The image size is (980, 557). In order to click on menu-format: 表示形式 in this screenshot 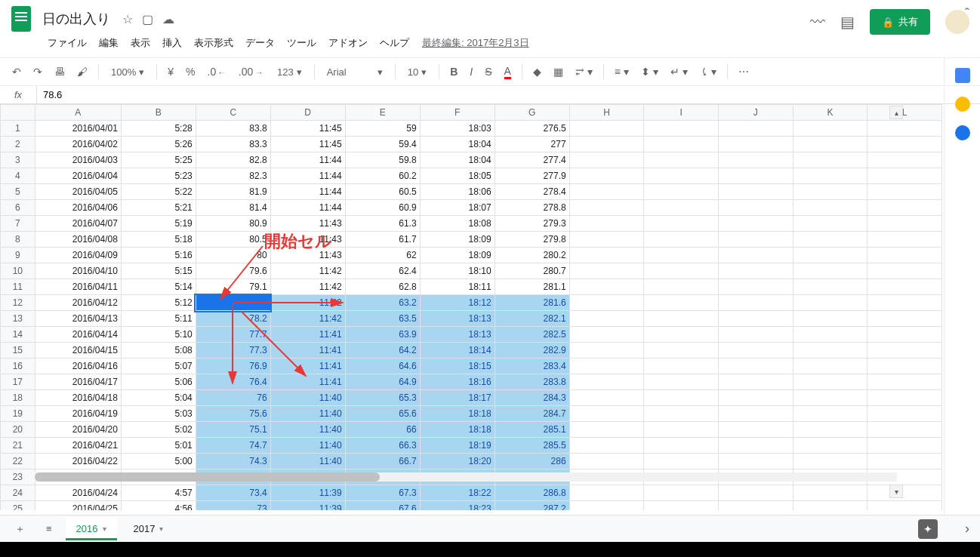, I will do `click(214, 43)`.